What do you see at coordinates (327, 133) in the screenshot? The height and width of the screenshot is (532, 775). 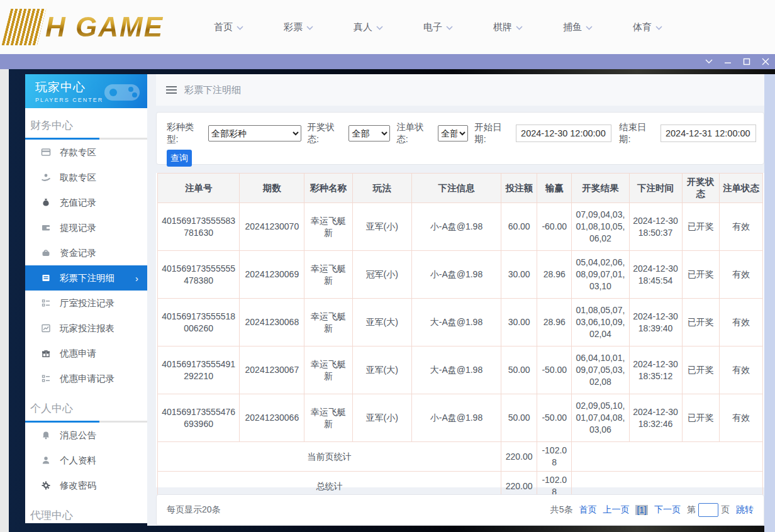 I see `draw-status-label: 开奖状态:` at bounding box center [327, 133].